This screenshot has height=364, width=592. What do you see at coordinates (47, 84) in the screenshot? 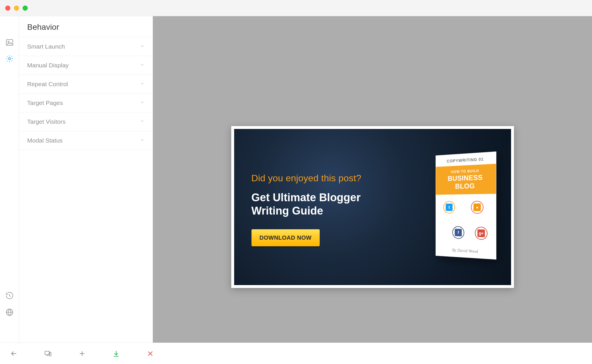
I see `accordion-label: Repeat Control` at bounding box center [47, 84].